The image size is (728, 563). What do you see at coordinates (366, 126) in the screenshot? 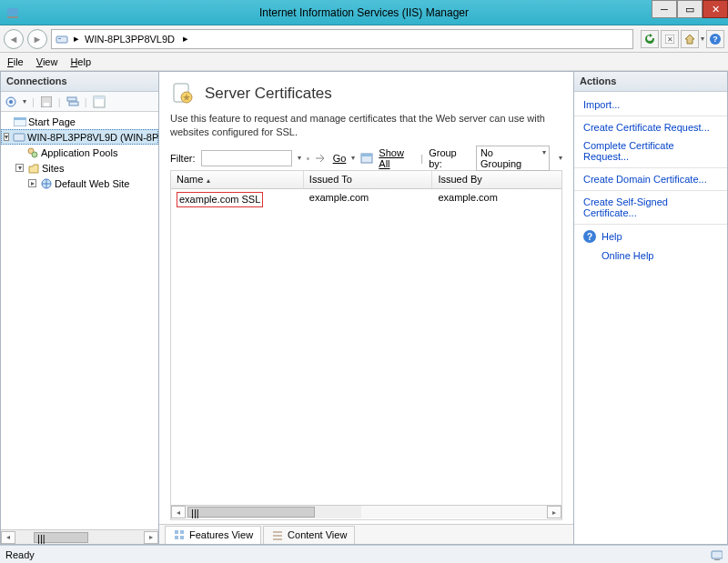
I see `page-description: Use this feature to request and manage c…` at bounding box center [366, 126].